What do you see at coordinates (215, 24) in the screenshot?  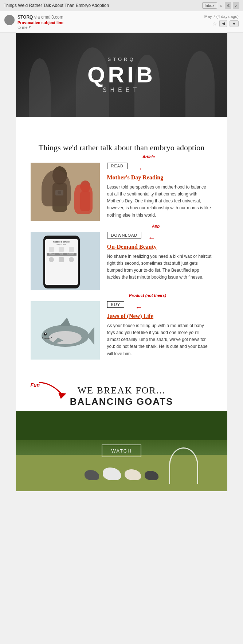 I see `star-button: ☆` at bounding box center [215, 24].